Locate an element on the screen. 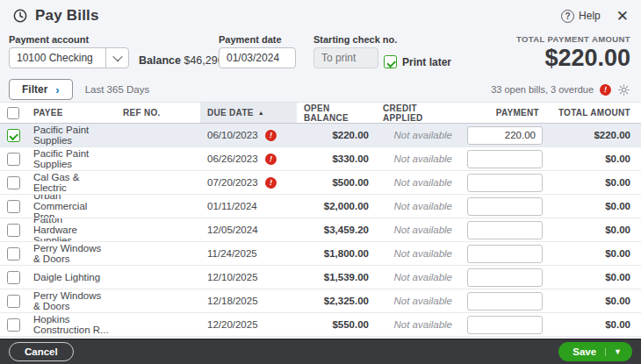 The height and width of the screenshot is (364, 641). due-date-text: 11/24/2025 is located at coordinates (232, 253).